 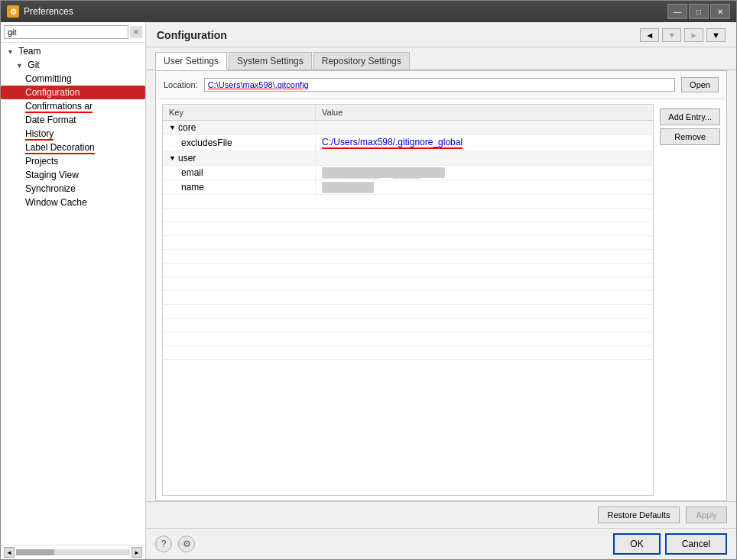 I want to click on sidebar-item-label: History, so click(x=40, y=134).